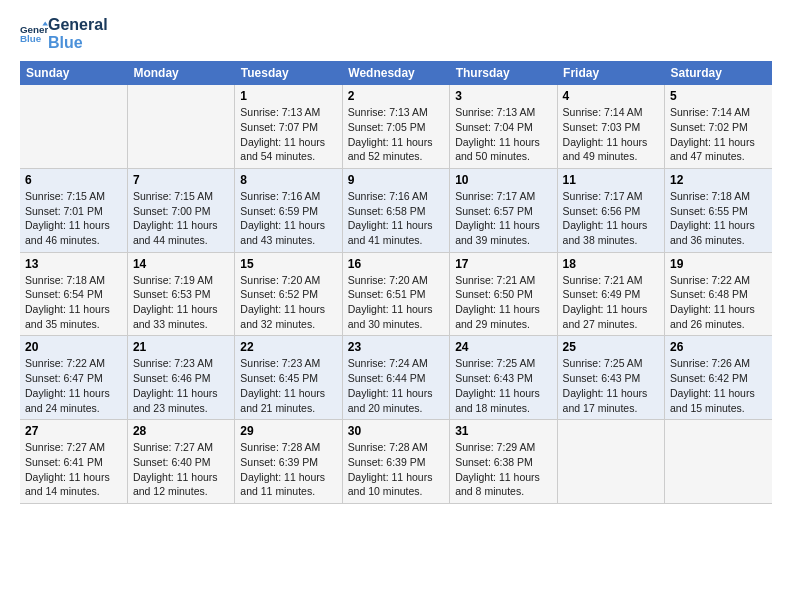  I want to click on calendar-cell: 5Sunrise: 7:14 AM Sunset: 7:02 PM Daylig…, so click(718, 126).